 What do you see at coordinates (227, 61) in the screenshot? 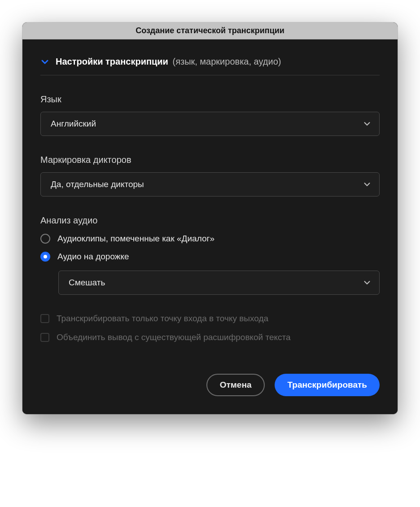
I see `section-title-muted: (язык, маркировка, аудио)` at bounding box center [227, 61].